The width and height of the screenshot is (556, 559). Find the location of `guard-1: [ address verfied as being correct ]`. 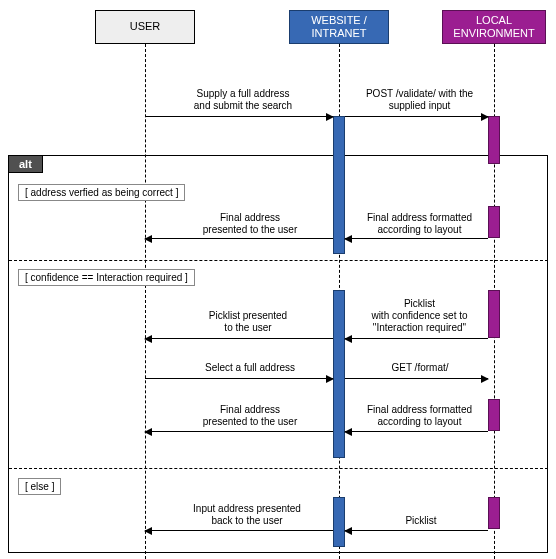

guard-1: [ address verfied as being correct ] is located at coordinates (102, 192).